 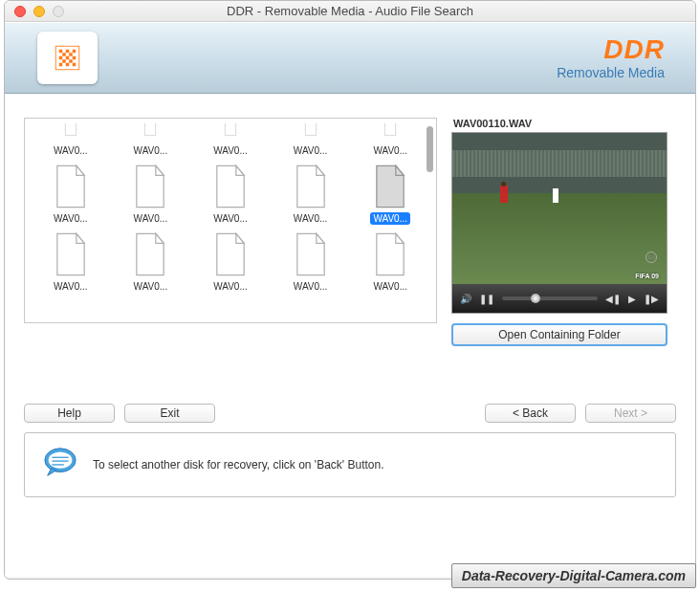 I want to click on watermark: Data-Recovery-Digital-Camera.com, so click(x=574, y=576).